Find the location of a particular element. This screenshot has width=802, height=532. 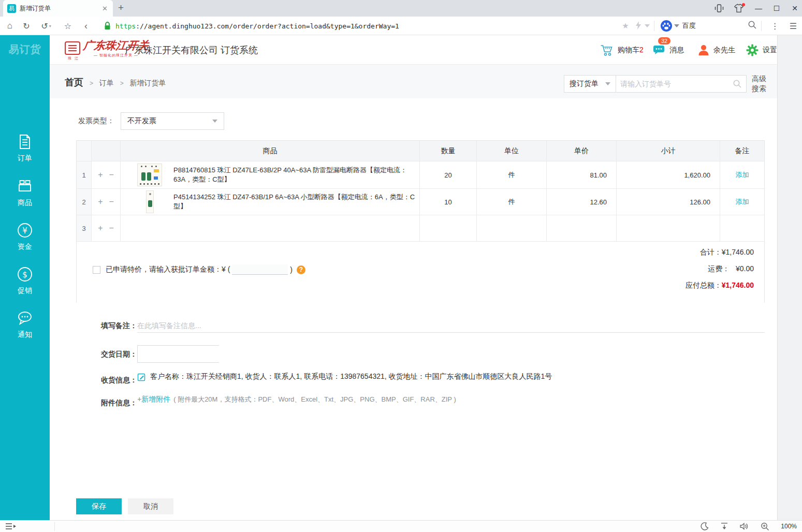

secure-lock-icon is located at coordinates (108, 26).